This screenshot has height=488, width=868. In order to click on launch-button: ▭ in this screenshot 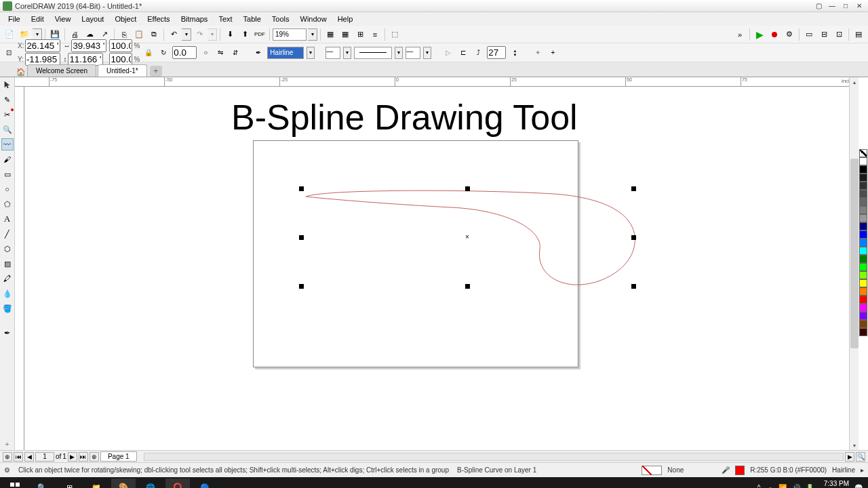, I will do `click(809, 35)`.